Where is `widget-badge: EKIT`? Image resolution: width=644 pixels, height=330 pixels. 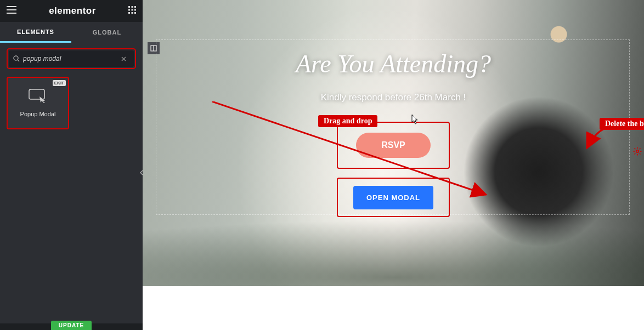
widget-badge: EKIT is located at coordinates (59, 83).